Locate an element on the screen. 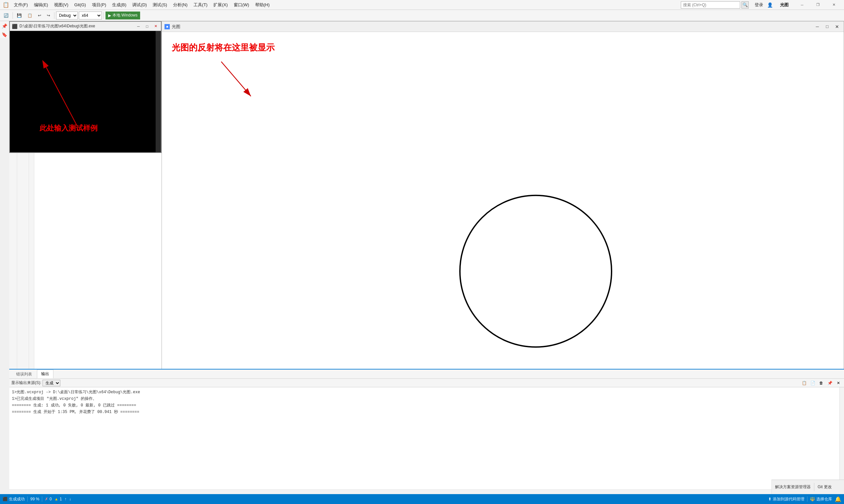 The width and height of the screenshot is (844, 504). bottom-scrollbar is located at coordinates (842, 441).